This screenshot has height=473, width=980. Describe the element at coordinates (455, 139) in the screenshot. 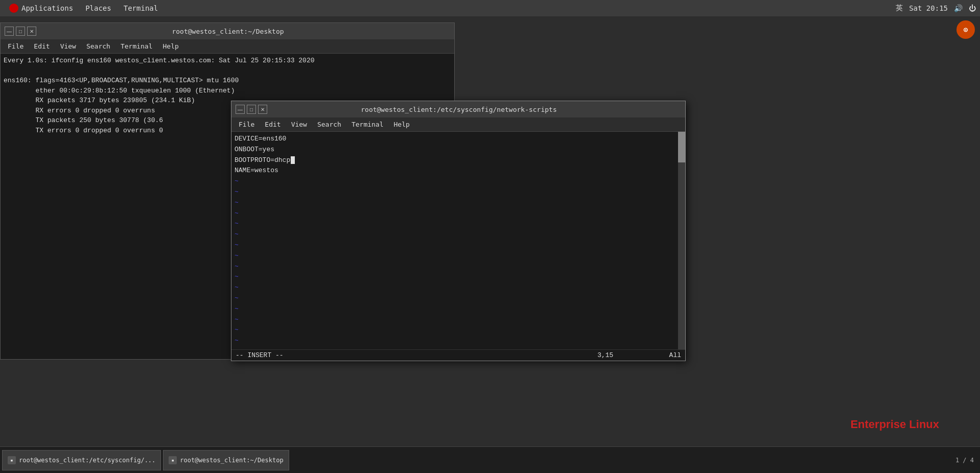

I see `vim-line-1: DEVICE=ens160` at that location.